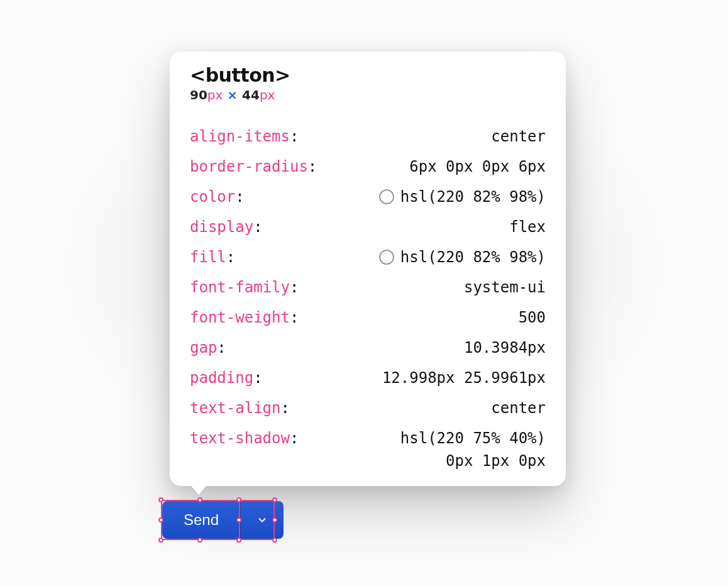 Image resolution: width=728 pixels, height=586 pixels. What do you see at coordinates (262, 520) in the screenshot?
I see `send-dropdown-button` at bounding box center [262, 520].